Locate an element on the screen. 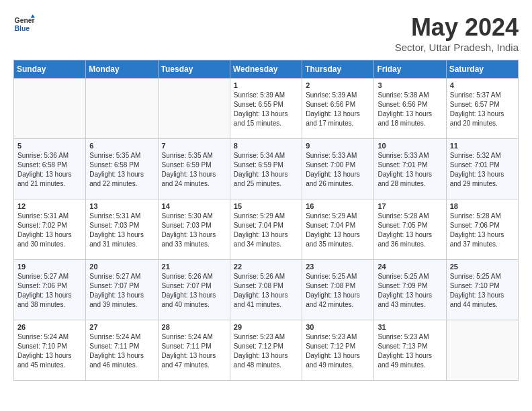 The width and height of the screenshot is (532, 411). day-number: 14 is located at coordinates (194, 206).